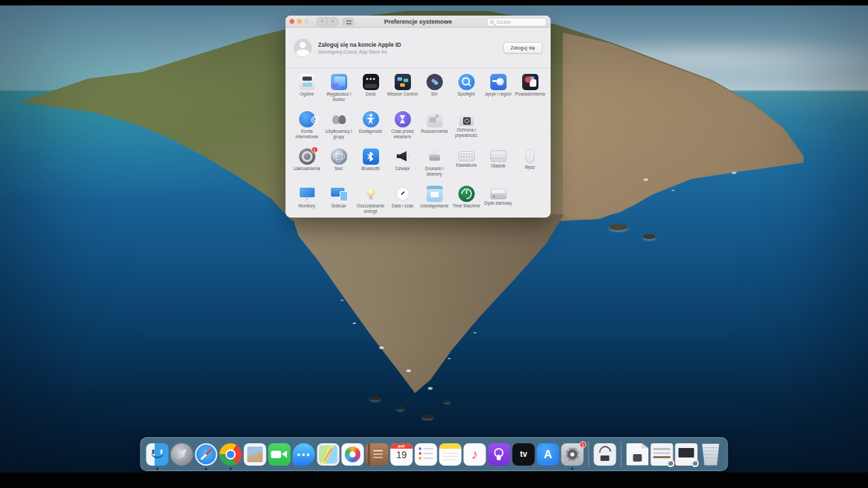 The width and height of the screenshot is (868, 488). Describe the element at coordinates (498, 91) in the screenshot. I see `pref-item-language: Język i region` at that location.